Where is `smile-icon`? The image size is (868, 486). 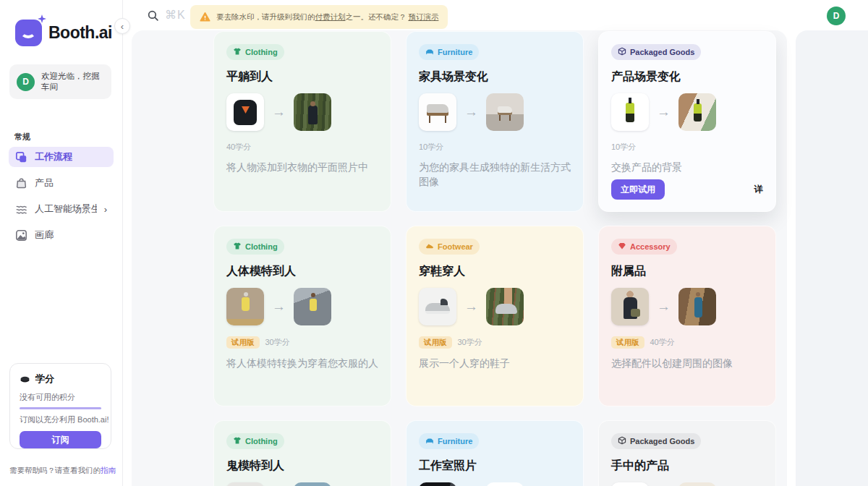
smile-icon is located at coordinates (28, 32).